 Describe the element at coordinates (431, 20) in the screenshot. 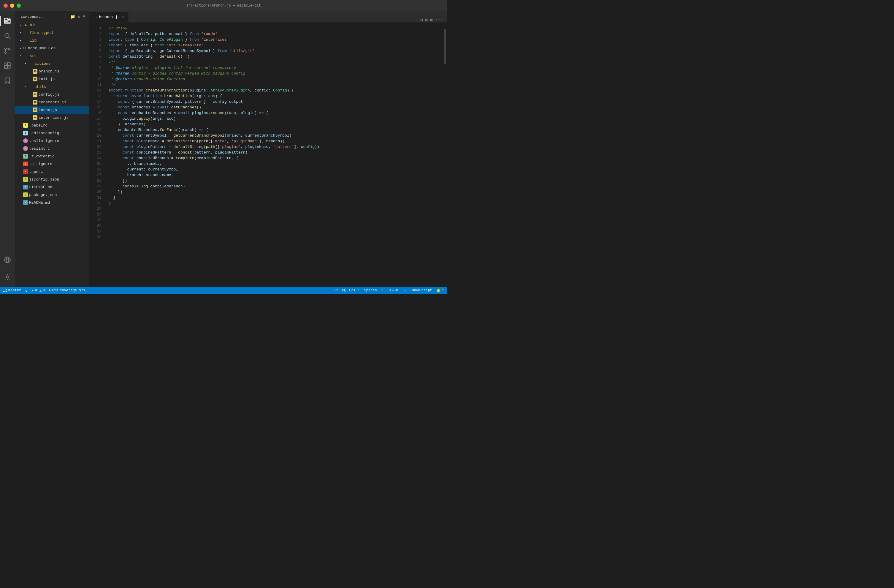

I see `layout-icon: ▦` at that location.